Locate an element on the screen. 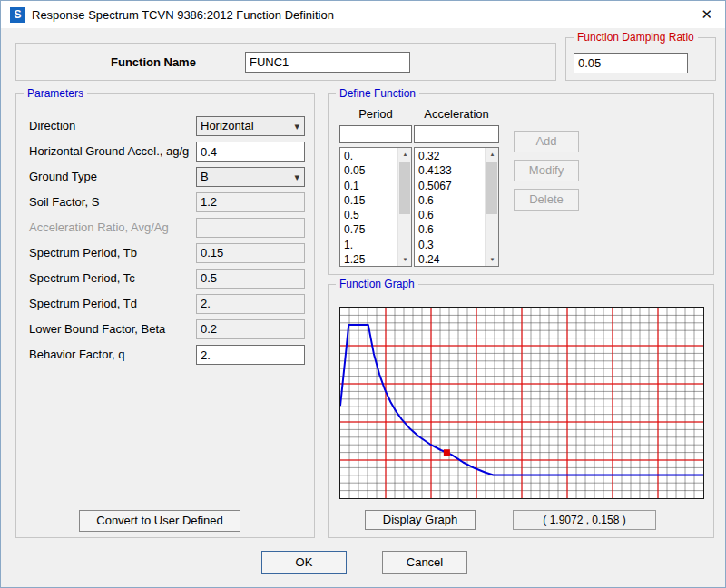  list-item: 0.5067 is located at coordinates (449, 186).